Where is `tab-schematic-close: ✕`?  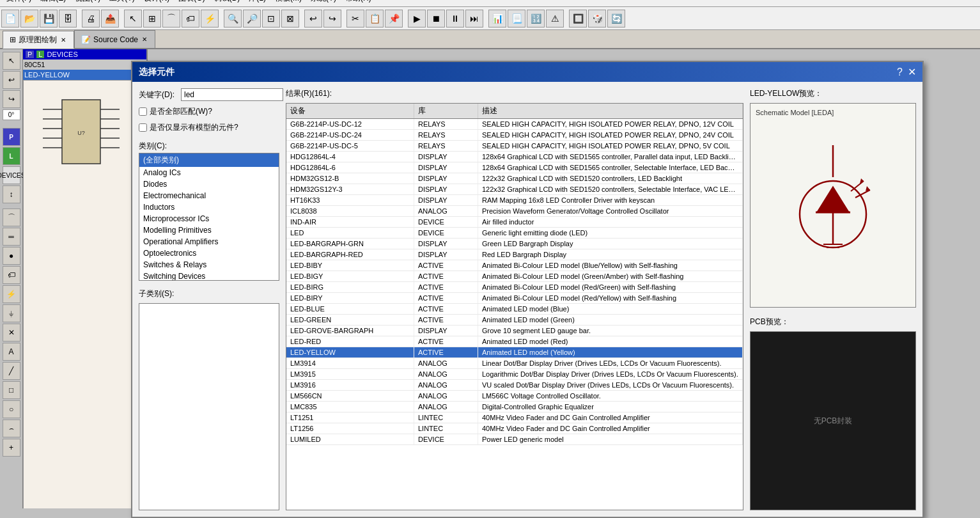
tab-schematic-close: ✕ is located at coordinates (63, 40).